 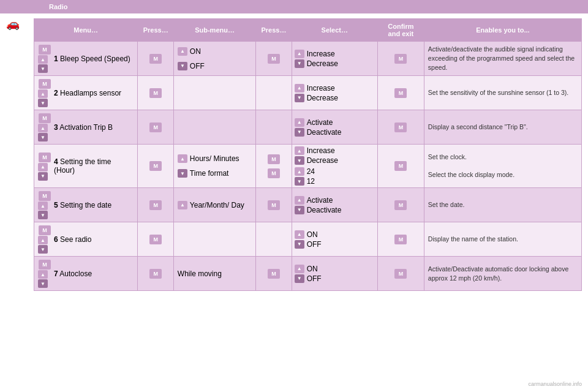 I want to click on select-off: OFF, so click(x=314, y=279).